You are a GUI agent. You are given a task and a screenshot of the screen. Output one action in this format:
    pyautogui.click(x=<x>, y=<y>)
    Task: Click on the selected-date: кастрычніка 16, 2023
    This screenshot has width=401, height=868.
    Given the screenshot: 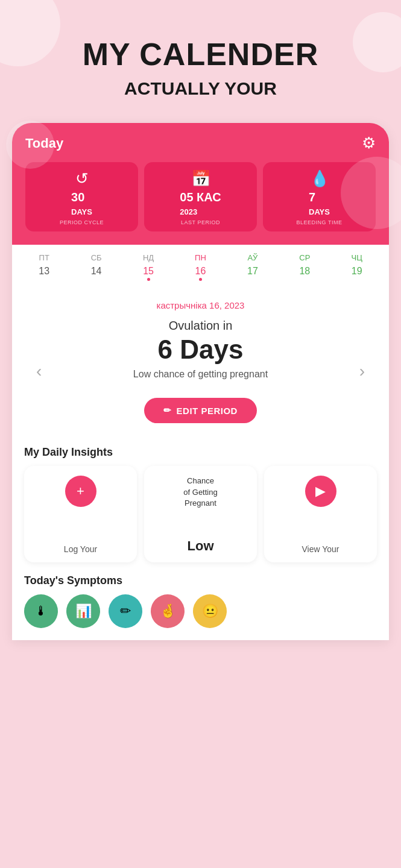 What is the action you would take?
    pyautogui.click(x=200, y=305)
    